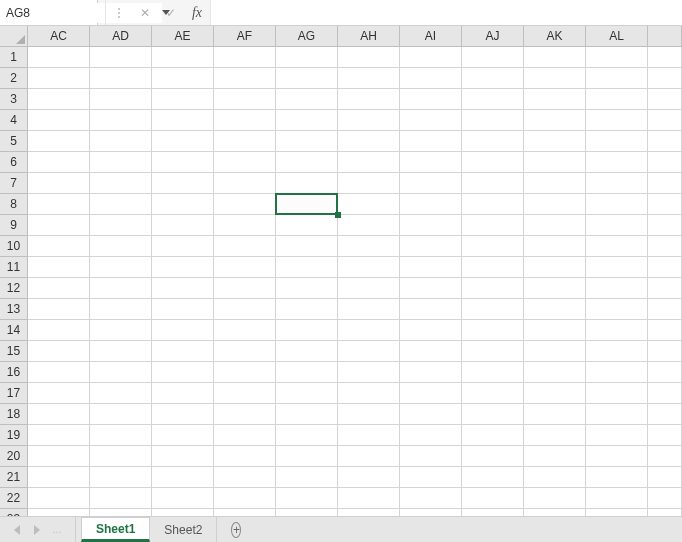 This screenshot has height=542, width=682. What do you see at coordinates (555, 36) in the screenshot?
I see `column-header: AK` at bounding box center [555, 36].